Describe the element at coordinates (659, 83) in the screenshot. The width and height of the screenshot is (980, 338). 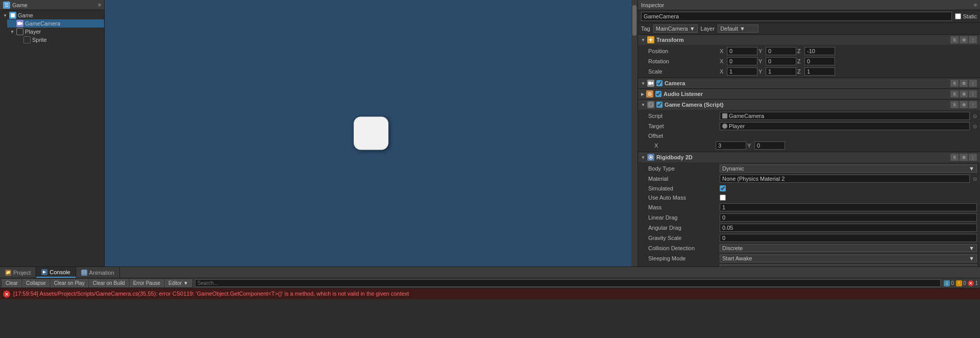
I see `camera-enabled-checkbox` at that location.